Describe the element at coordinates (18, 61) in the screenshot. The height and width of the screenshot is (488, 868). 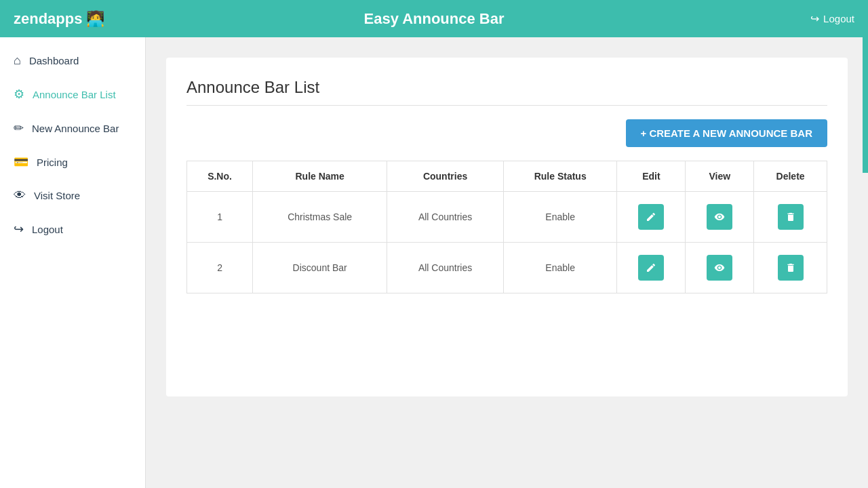
I see `home-icon: ⌂` at that location.